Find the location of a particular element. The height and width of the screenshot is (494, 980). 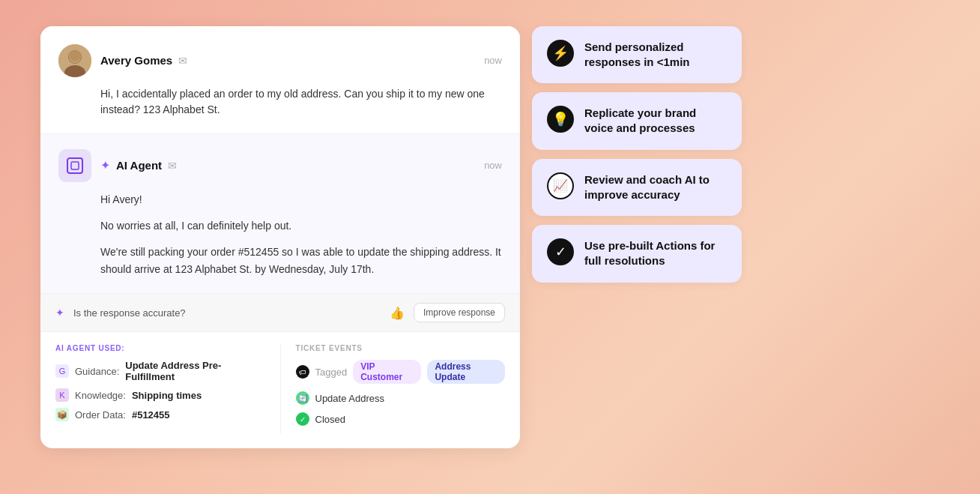

accuracy-sparkle-icon: ✦ is located at coordinates (60, 313).